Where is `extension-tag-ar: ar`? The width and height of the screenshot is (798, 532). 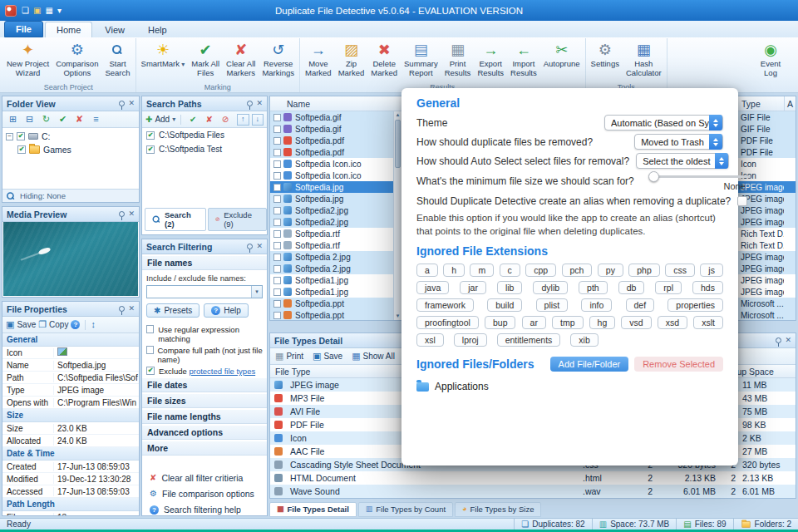
extension-tag-ar: ar is located at coordinates (534, 323).